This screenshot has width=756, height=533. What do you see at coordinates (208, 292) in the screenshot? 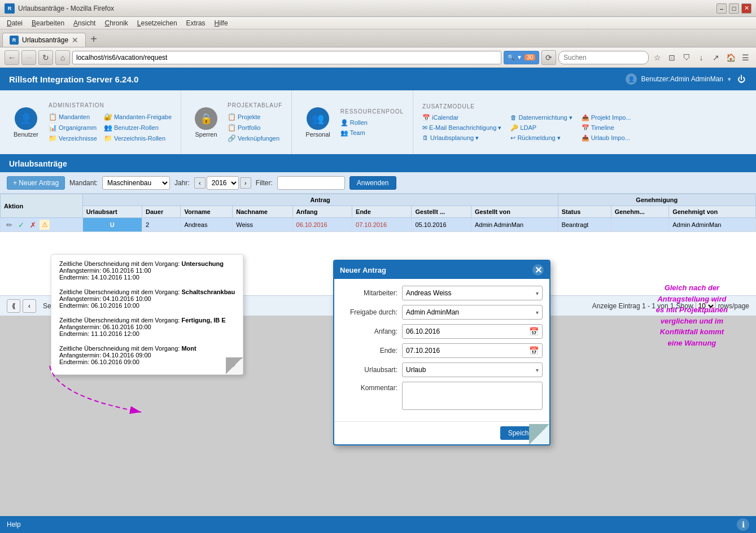
I see `conflict2-bold: Schaltschrankbau` at bounding box center [208, 292].